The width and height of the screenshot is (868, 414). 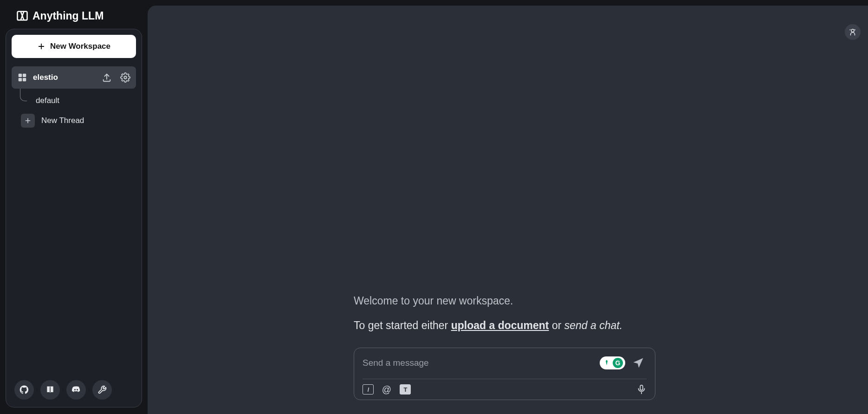 What do you see at coordinates (76, 101) in the screenshot?
I see `thread-item-default: default` at bounding box center [76, 101].